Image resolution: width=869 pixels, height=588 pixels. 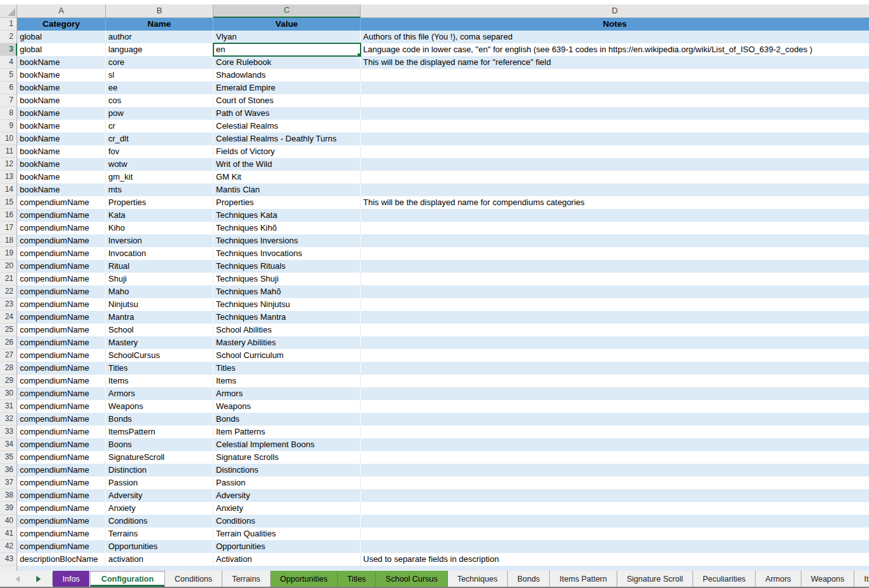 What do you see at coordinates (159, 457) in the screenshot?
I see `cell: SignatureScroll` at bounding box center [159, 457].